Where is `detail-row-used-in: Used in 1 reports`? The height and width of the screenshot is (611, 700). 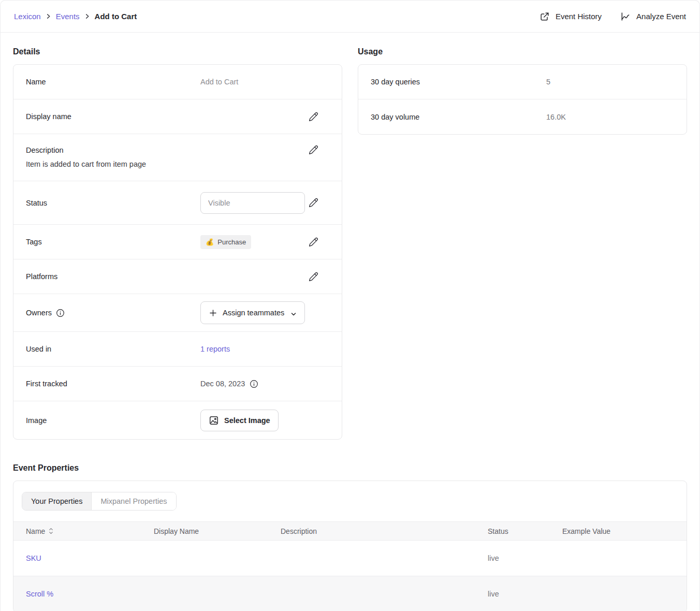 detail-row-used-in: Used in 1 reports is located at coordinates (178, 349).